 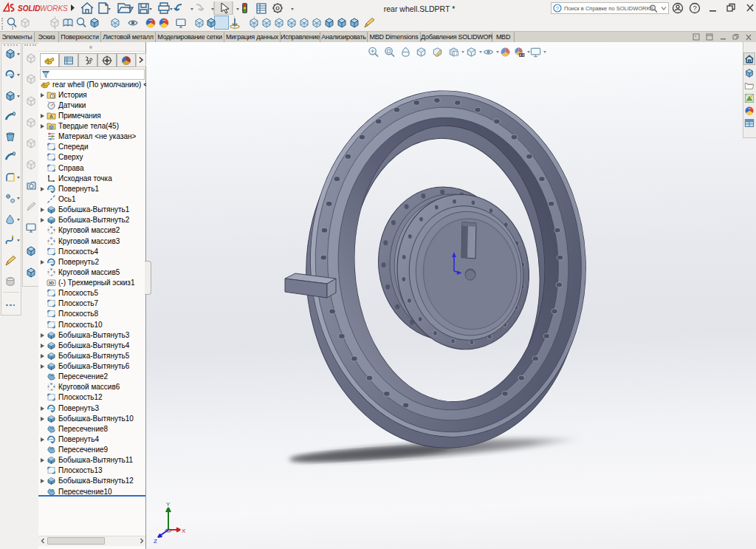 What do you see at coordinates (30, 9) in the screenshot?
I see `svg-text: SOLID` at bounding box center [30, 9].